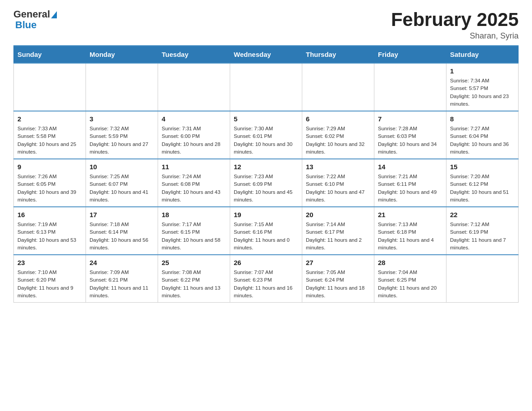  What do you see at coordinates (410, 262) in the screenshot?
I see `day-number: 28` at bounding box center [410, 262].